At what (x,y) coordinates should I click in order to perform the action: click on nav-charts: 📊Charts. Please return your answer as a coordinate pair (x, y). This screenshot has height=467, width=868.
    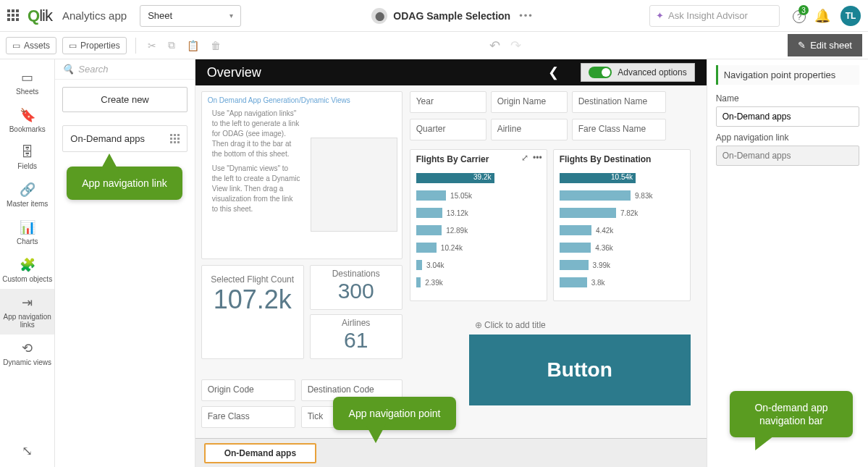
    Looking at the image, I should click on (28, 232).